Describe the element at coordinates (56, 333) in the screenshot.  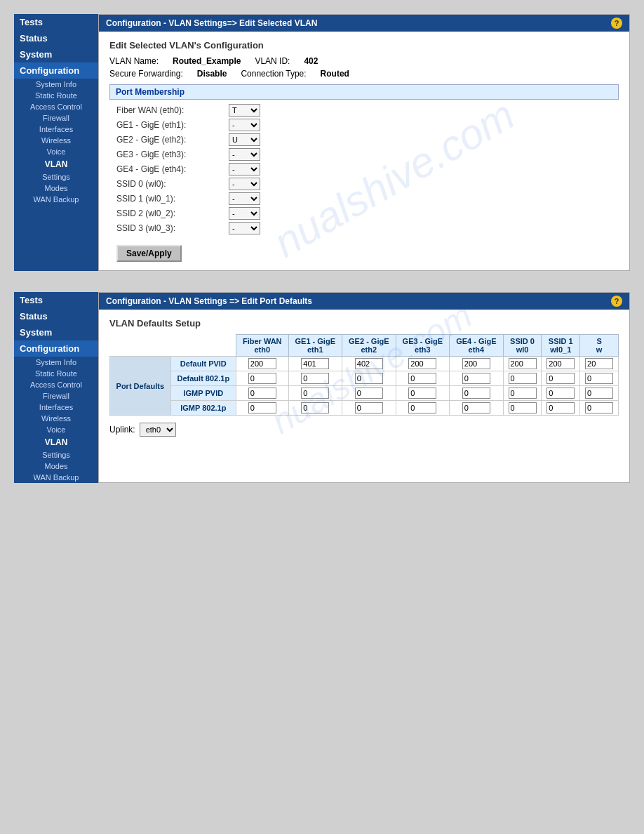
I see `sidebar2-item-system: System` at that location.